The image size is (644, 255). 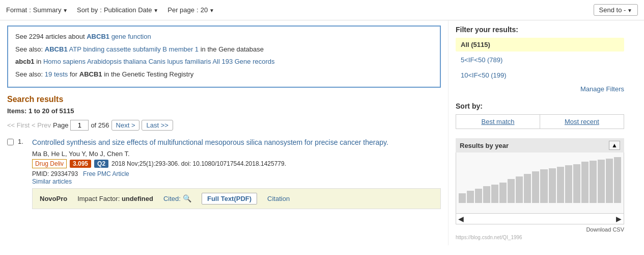 What do you see at coordinates (224, 111) in the screenshot?
I see `items-count: Items: 1 to 20 of 5115` at bounding box center [224, 111].